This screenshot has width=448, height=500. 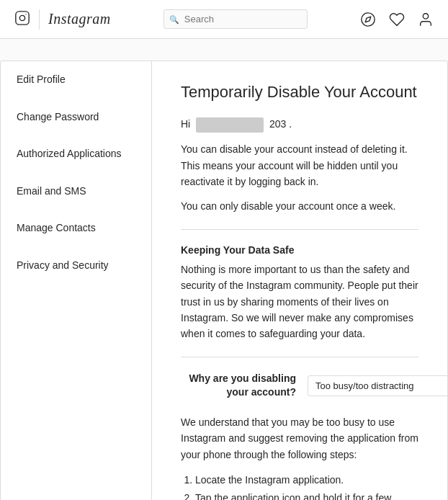 What do you see at coordinates (174, 19) in the screenshot?
I see `search-icon: 🔍` at bounding box center [174, 19].